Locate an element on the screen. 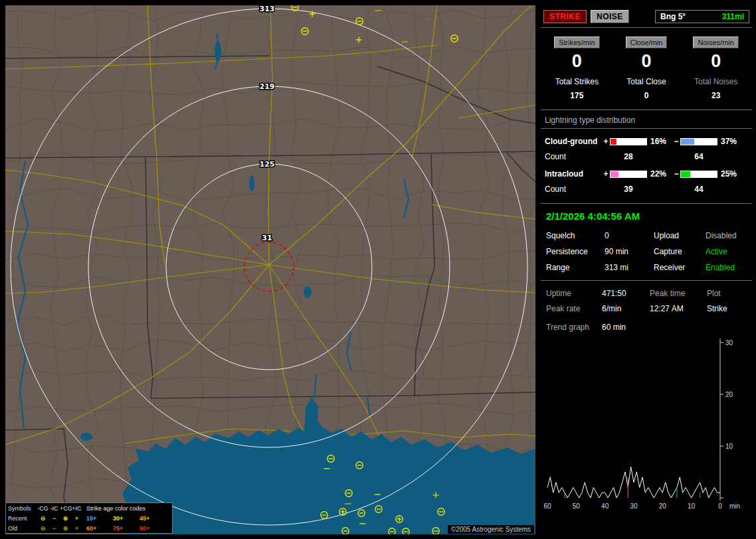 The height and width of the screenshot is (539, 756). ic-positive-pct: 22% is located at coordinates (660, 174).